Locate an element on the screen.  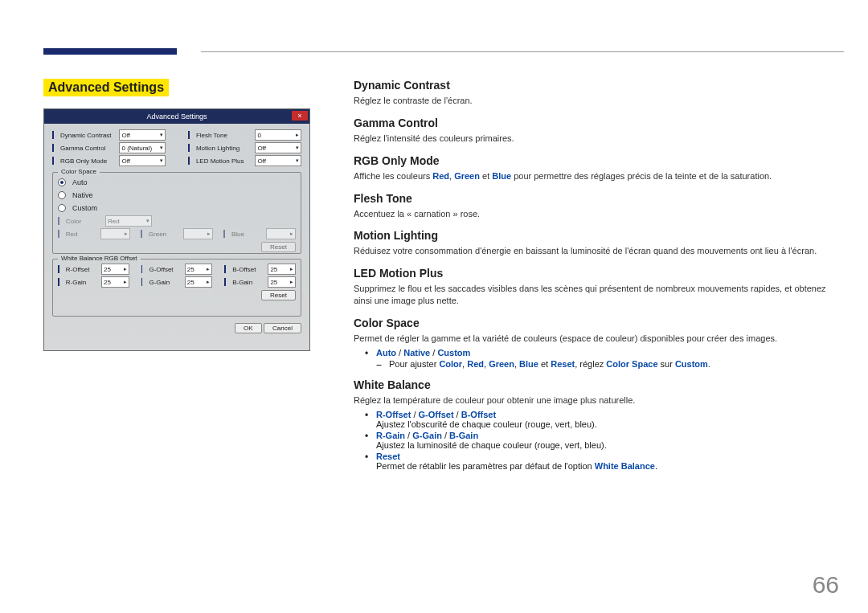
ss-label-led-motion: LED Motion Plus is located at coordinates (223, 161).